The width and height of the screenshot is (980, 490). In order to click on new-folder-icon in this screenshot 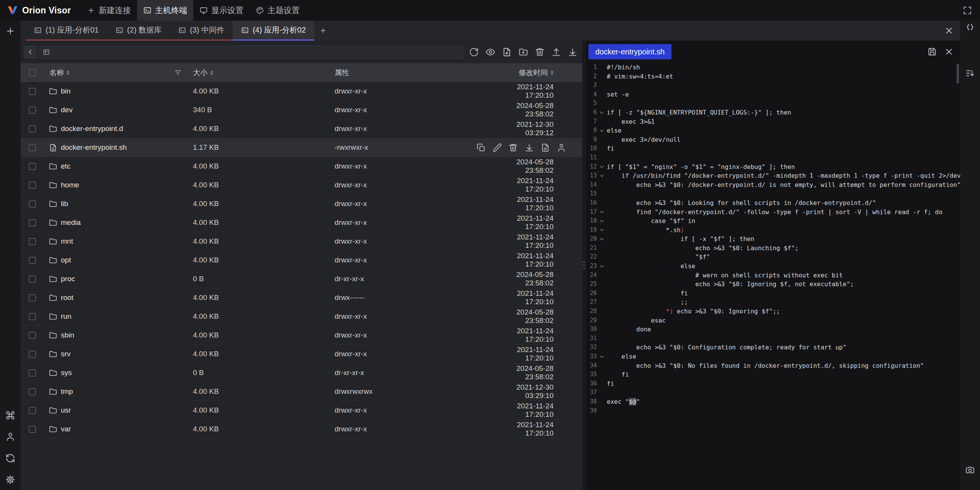, I will do `click(523, 52)`.